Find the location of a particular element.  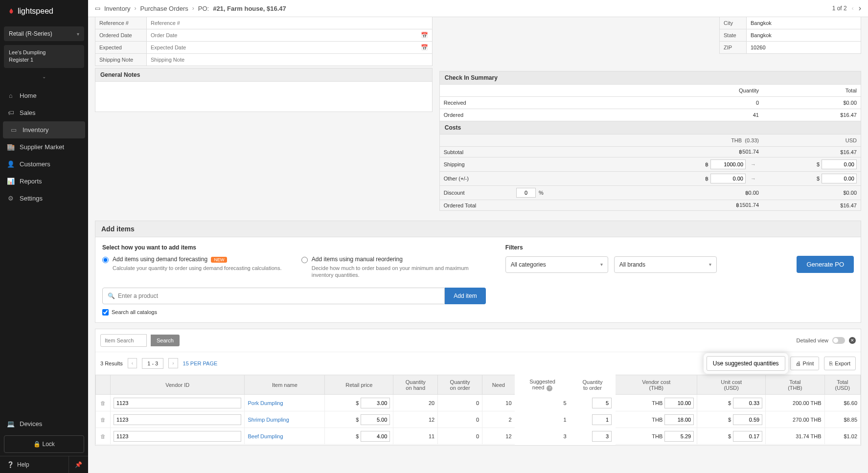

currency-symbol: $ is located at coordinates (730, 436).